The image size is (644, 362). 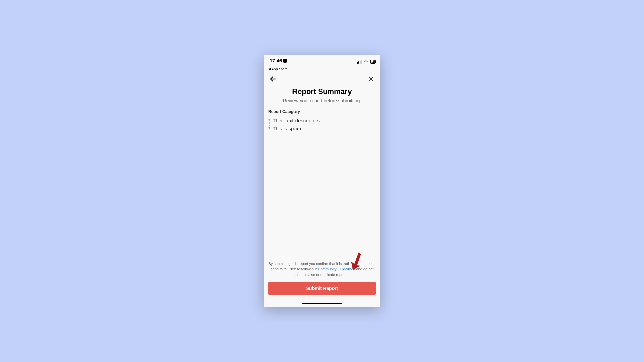 I want to click on battery-percent: 84, so click(x=373, y=62).